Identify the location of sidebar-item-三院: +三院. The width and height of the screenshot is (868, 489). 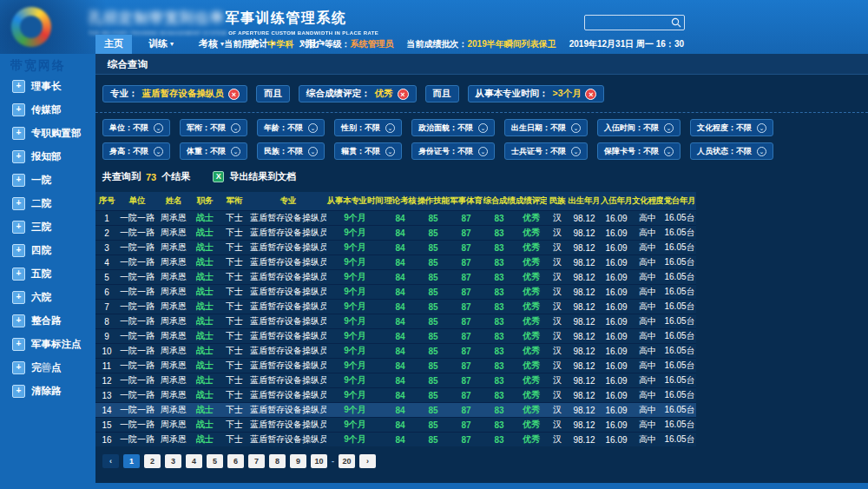
(47, 227).